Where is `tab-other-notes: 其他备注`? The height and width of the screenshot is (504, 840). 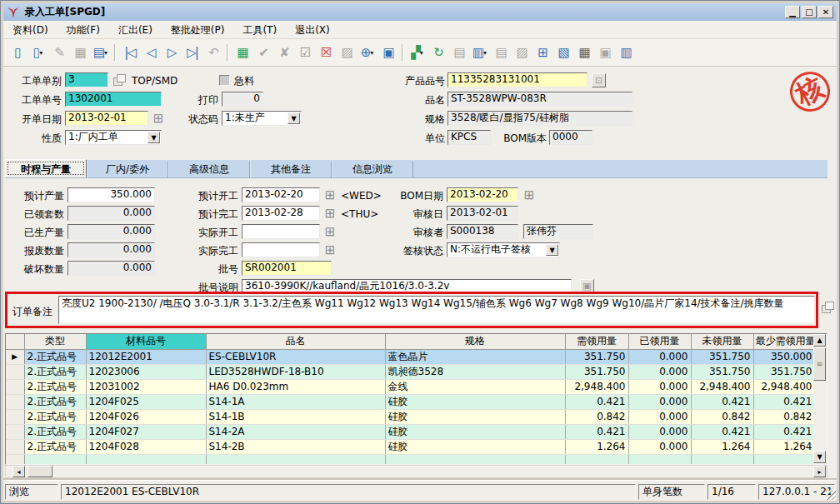
tab-other-notes: 其他备注 is located at coordinates (291, 169).